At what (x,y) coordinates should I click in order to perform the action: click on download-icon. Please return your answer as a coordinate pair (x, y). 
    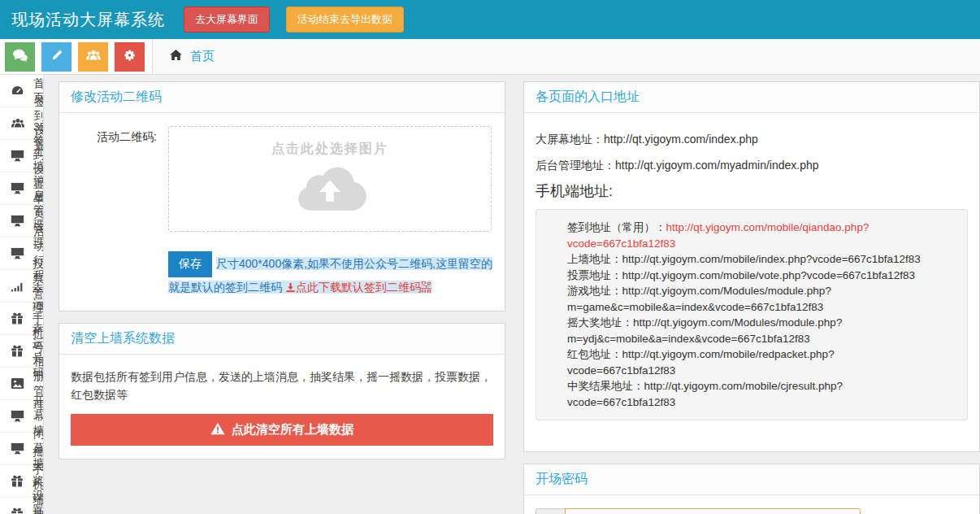
    Looking at the image, I should click on (291, 287).